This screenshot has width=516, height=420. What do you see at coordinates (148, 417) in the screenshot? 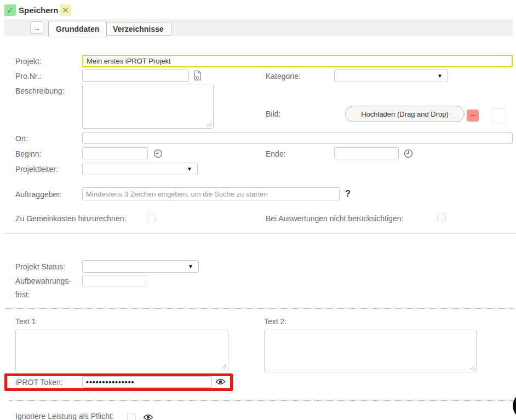
I see `ignoriere-visibility-button` at bounding box center [148, 417].